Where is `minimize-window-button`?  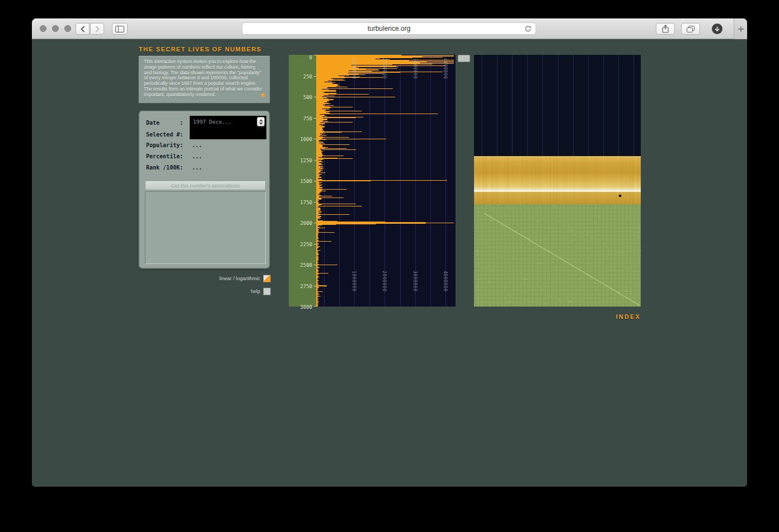
minimize-window-button is located at coordinates (55, 29).